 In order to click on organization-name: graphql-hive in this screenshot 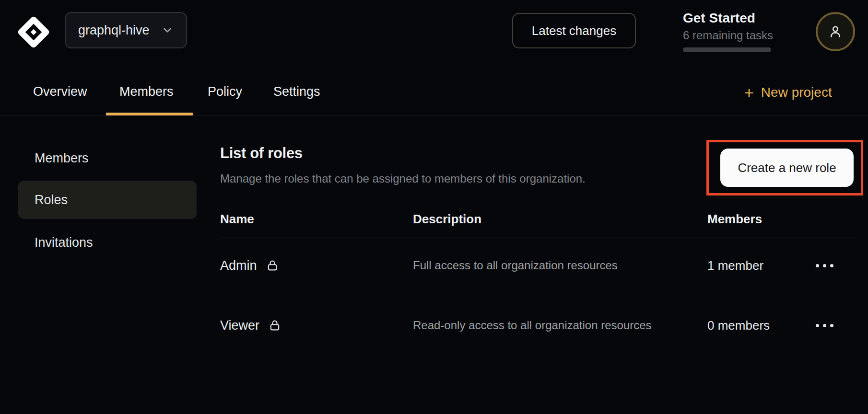, I will do `click(114, 31)`.